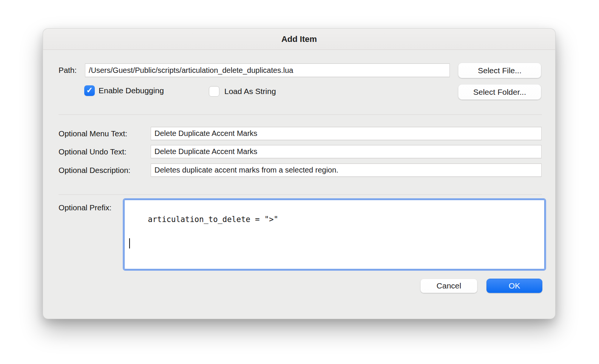  What do you see at coordinates (85, 208) in the screenshot?
I see `optional-prefix-label: Optional Prefix:` at bounding box center [85, 208].